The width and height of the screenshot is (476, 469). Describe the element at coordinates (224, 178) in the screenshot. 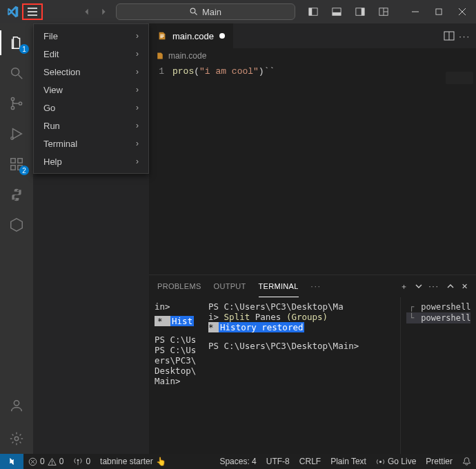

I see `code-line: pros("i am cool")``` at that location.